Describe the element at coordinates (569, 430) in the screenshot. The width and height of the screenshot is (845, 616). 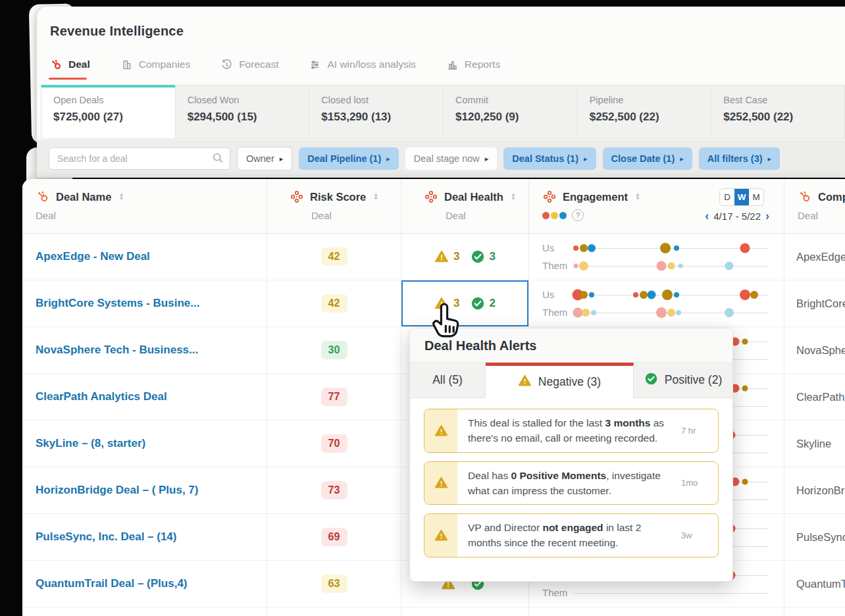
I see `alert-text: This deal is stalled for the last 3 mont…` at that location.